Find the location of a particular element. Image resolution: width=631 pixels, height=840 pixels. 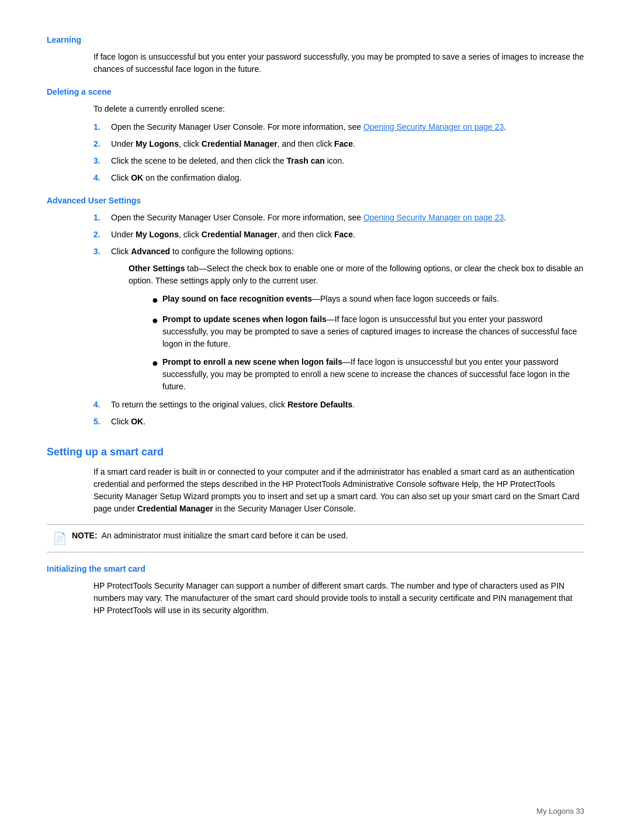

note-content: NOTE: An administrator must initialize t… is located at coordinates (210, 535).